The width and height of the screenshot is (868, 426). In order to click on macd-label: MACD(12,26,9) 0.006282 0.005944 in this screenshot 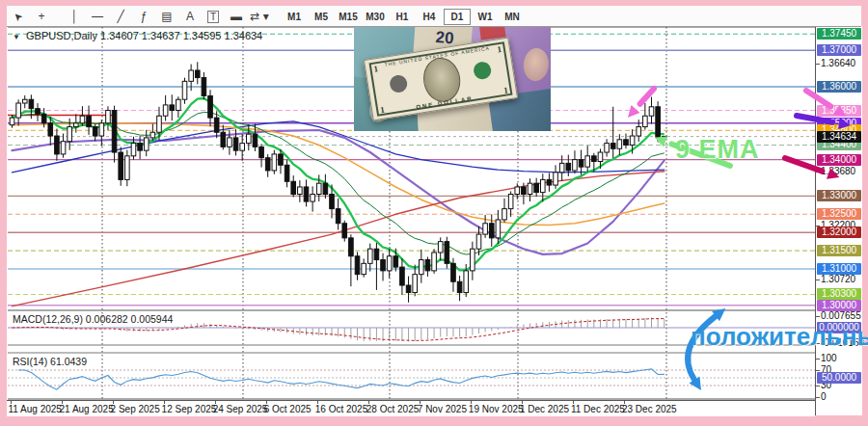, I will do `click(93, 319)`.